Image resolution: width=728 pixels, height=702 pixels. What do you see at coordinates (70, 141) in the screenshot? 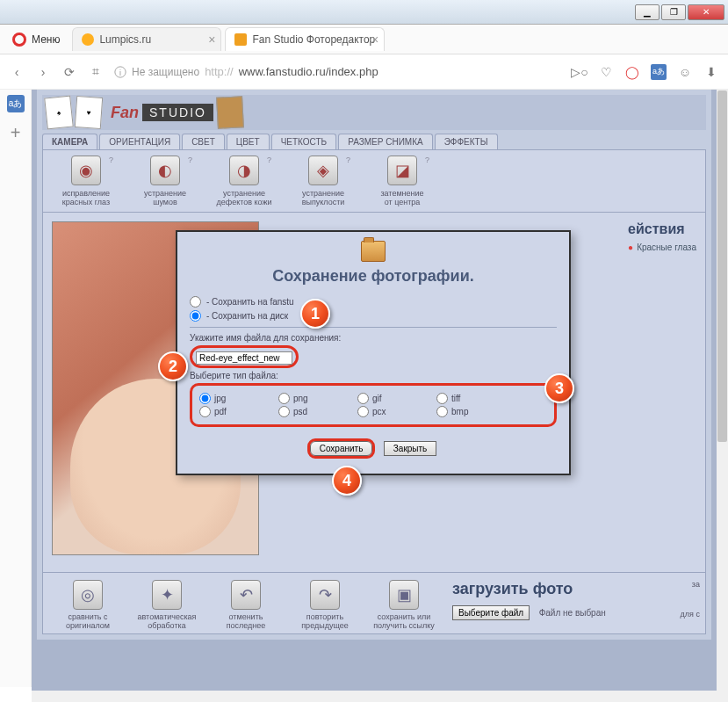
I see `tab-camera: КАМЕРА` at bounding box center [70, 141].